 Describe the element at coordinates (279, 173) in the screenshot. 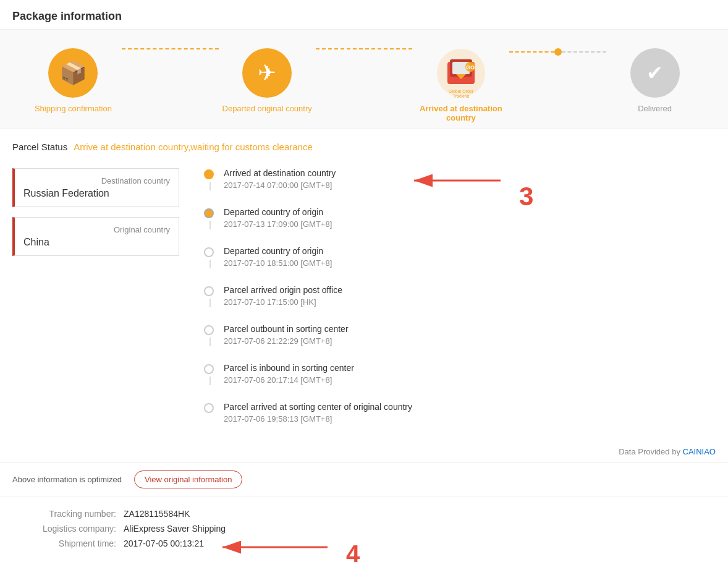

I see `timeline-event-text: Arrived at destination country` at that location.